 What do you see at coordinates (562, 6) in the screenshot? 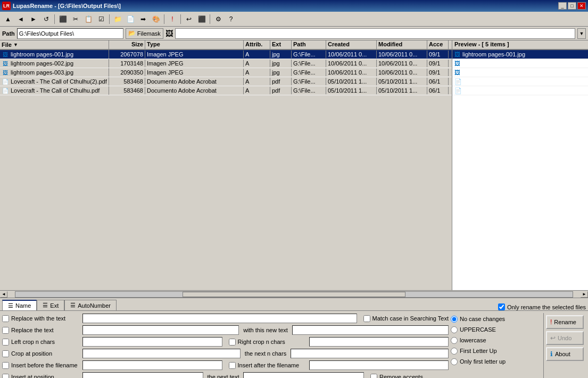
I see `minimize-button: _` at bounding box center [562, 6].